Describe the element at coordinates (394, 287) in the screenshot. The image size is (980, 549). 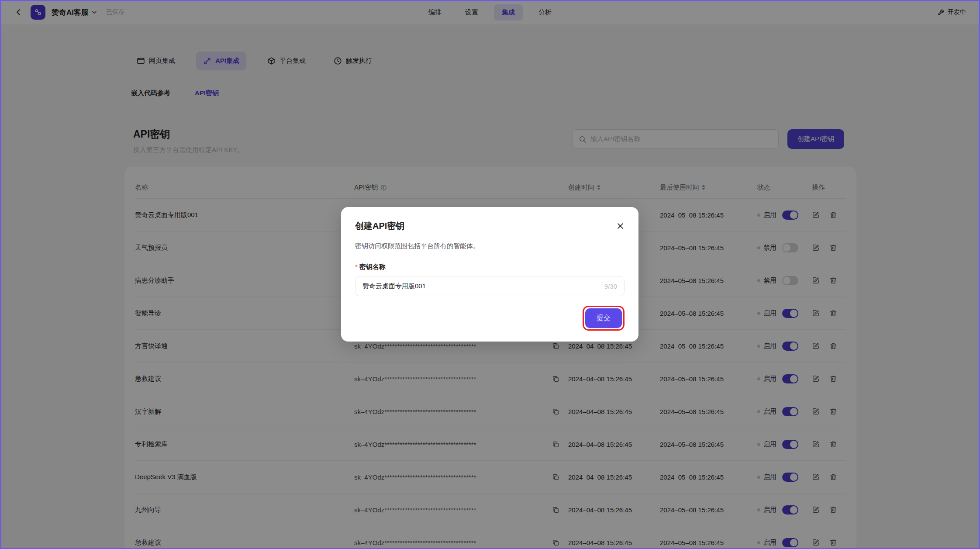
I see `key-name-value: 赞奇云桌面专用版001` at that location.